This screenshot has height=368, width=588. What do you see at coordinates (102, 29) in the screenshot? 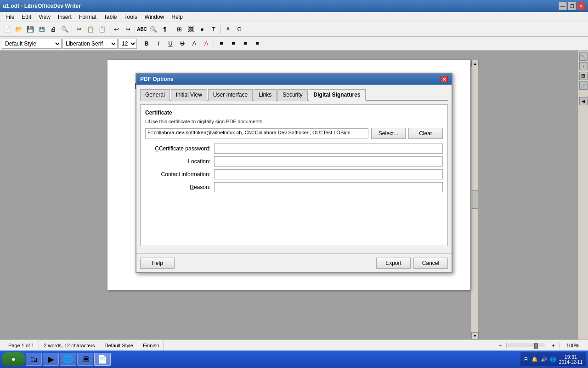
I see `paste-btn: 📋` at bounding box center [102, 29].